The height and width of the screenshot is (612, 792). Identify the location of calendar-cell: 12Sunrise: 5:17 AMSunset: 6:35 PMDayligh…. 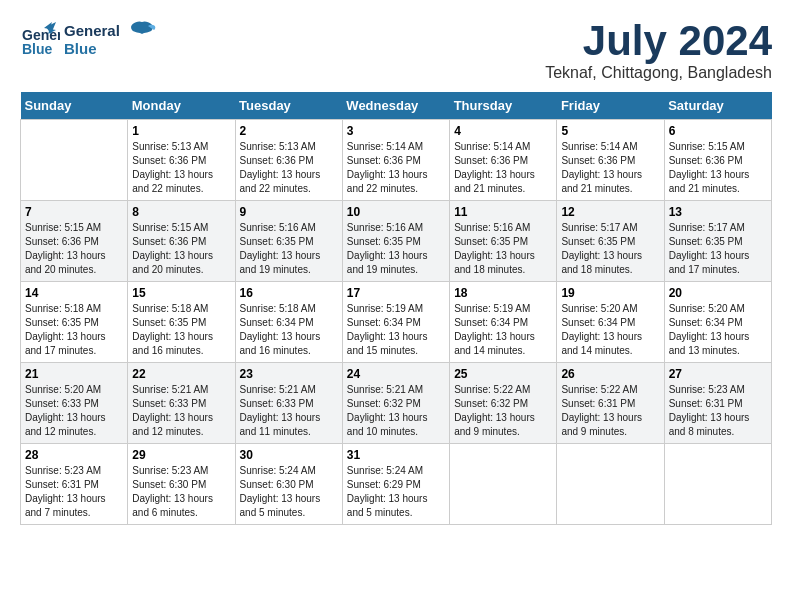
(610, 242).